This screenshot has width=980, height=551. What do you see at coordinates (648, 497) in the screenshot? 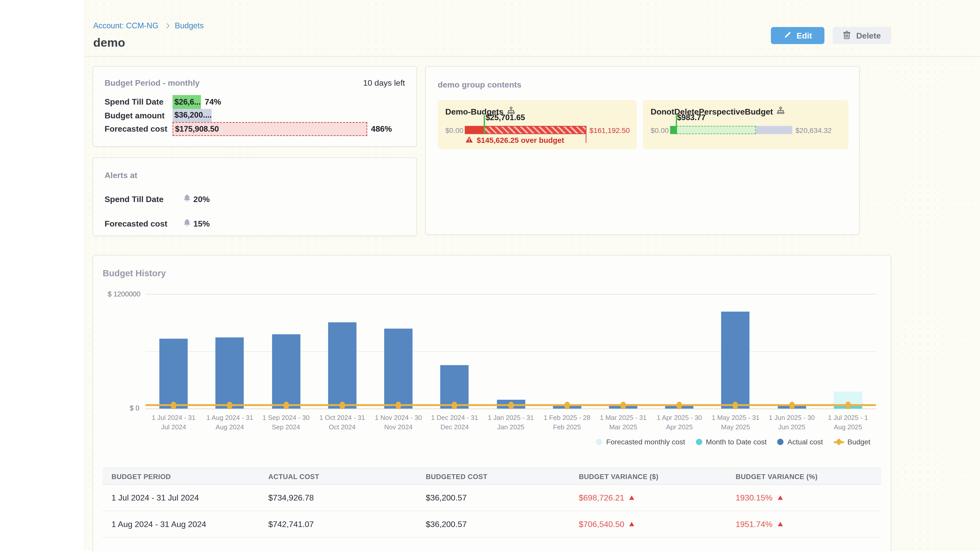
I see `cell-variance-usd: $698,726.21` at bounding box center [648, 497].